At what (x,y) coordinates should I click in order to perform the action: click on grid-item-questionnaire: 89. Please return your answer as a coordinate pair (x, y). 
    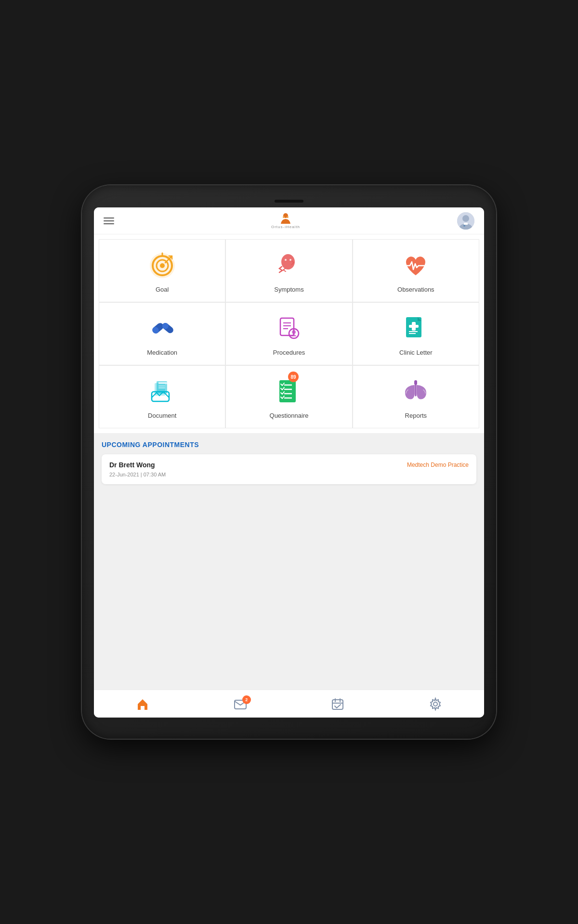
    Looking at the image, I should click on (289, 397).